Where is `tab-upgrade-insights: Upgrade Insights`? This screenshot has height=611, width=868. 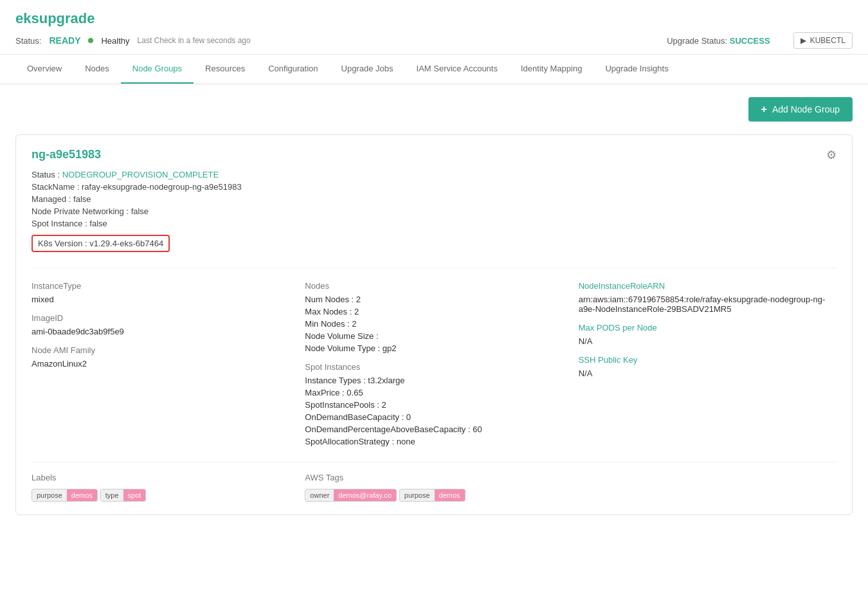 tab-upgrade-insights: Upgrade Insights is located at coordinates (637, 69).